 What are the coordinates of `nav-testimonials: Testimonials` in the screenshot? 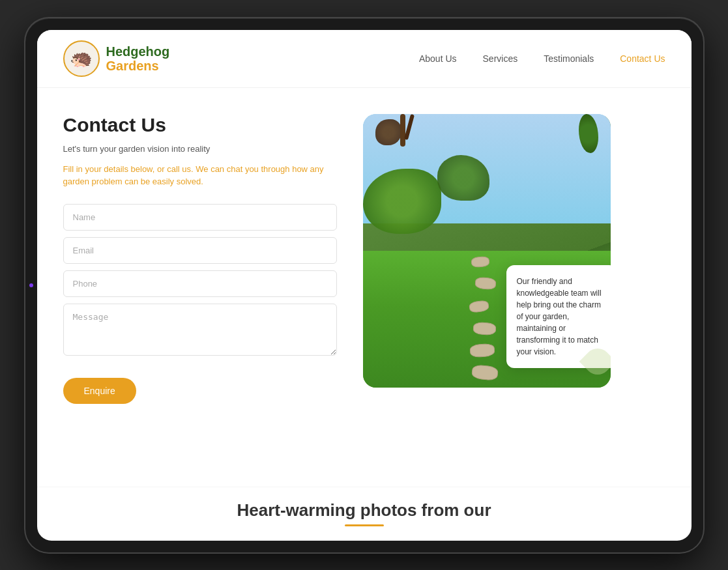 It's located at (568, 59).